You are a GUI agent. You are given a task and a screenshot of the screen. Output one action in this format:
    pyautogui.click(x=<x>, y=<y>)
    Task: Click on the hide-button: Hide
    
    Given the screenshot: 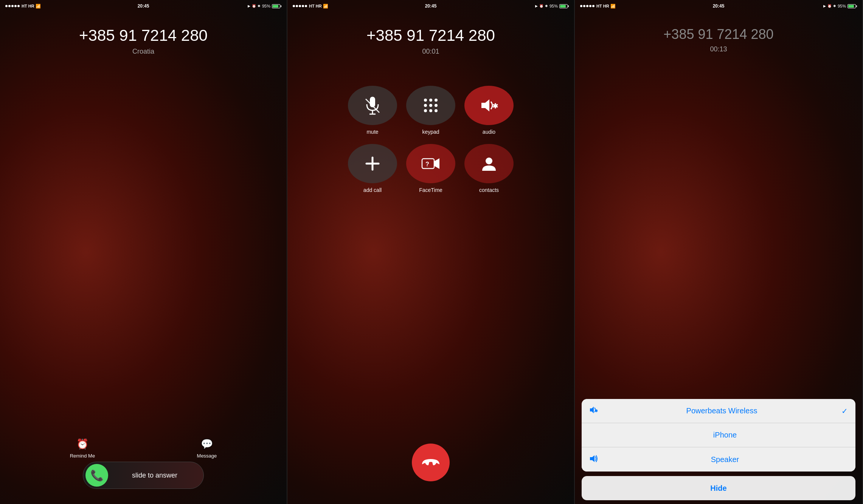 What is the action you would take?
    pyautogui.click(x=719, y=488)
    